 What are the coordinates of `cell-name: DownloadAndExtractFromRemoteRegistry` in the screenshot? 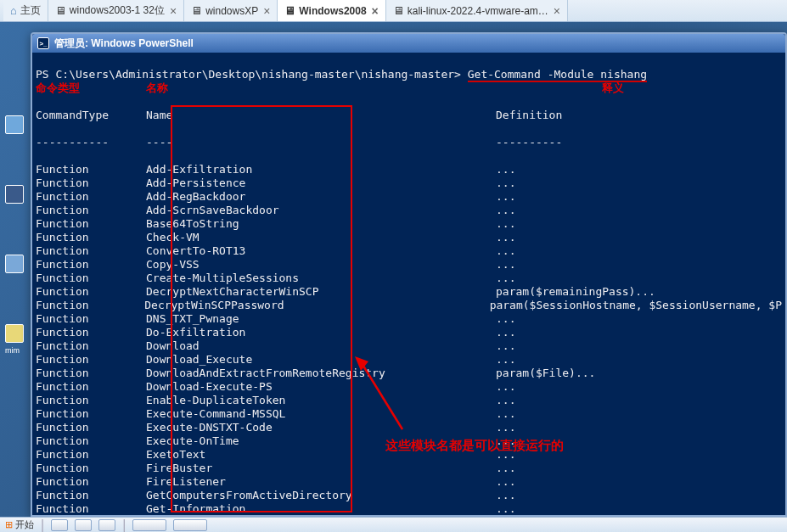 It's located at (321, 373).